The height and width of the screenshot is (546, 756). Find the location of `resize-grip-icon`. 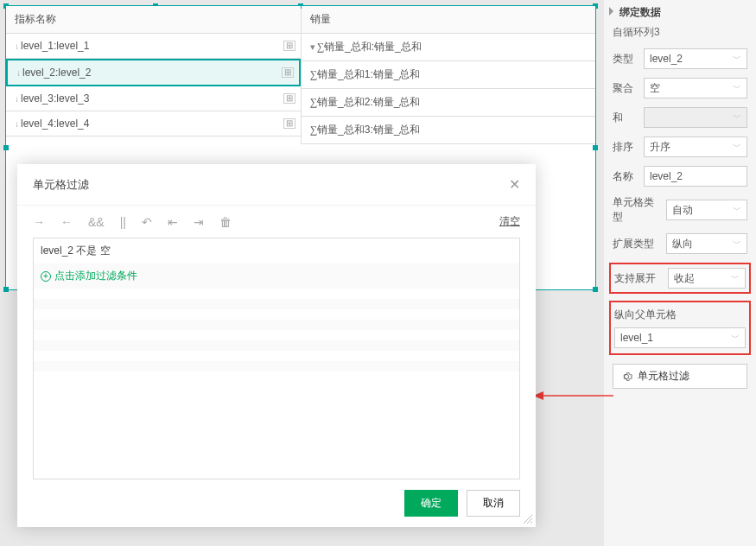

resize-grip-icon is located at coordinates (528, 519).